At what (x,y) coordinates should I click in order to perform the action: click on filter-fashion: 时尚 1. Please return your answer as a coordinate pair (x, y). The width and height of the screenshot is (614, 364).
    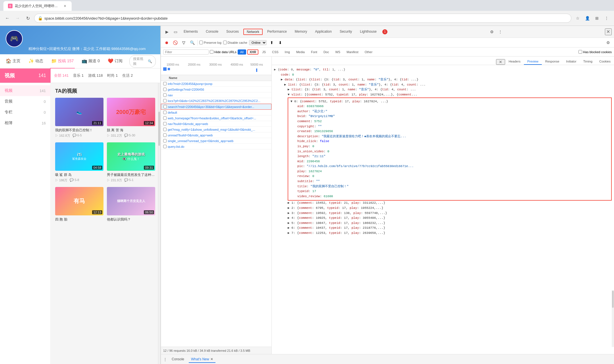
    Looking at the image, I should click on (113, 76).